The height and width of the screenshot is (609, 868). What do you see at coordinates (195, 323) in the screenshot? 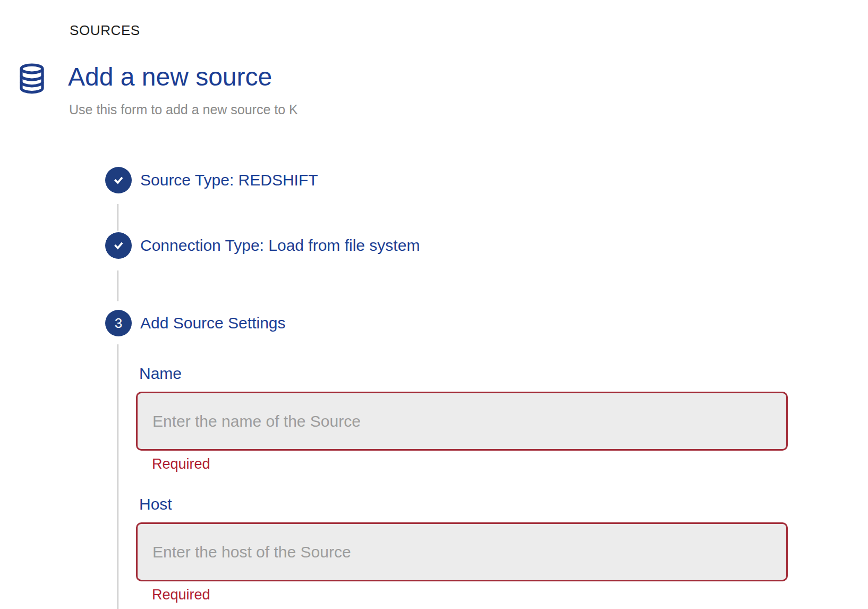
I see `step-add-source-settings: 3 Add Source Settings` at bounding box center [195, 323].